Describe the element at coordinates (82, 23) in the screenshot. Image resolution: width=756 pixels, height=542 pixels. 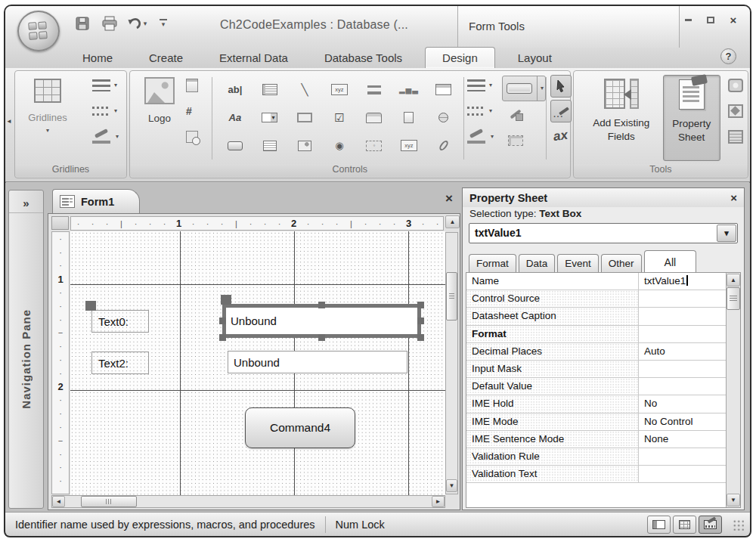
I see `save-button` at that location.